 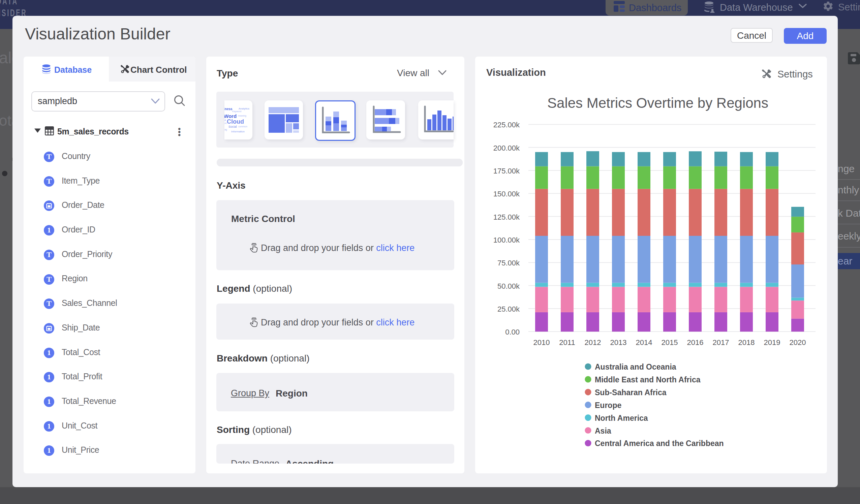 I want to click on svg-text: 2016, so click(x=696, y=343).